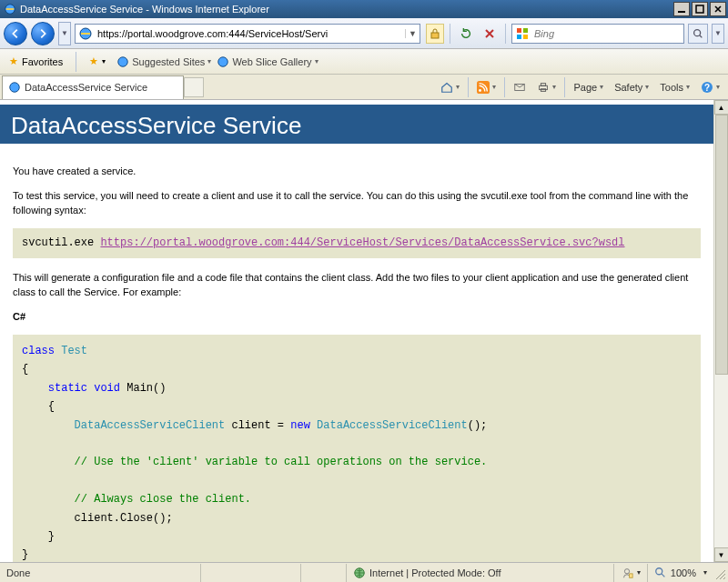 The image size is (728, 582). I want to click on favorites-bar: ★ Favorites ★▾ Suggested Sites ▾ Web Sli…, so click(364, 62).